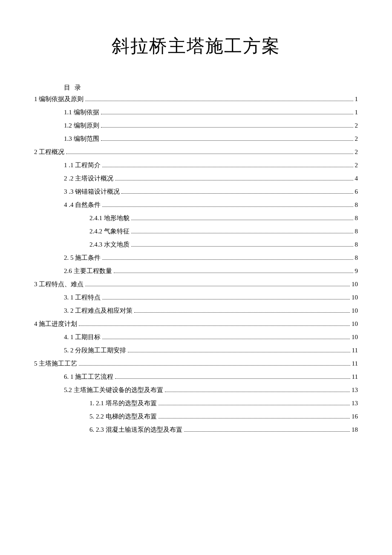 This screenshot has height=555, width=392. Describe the element at coordinates (49, 152) in the screenshot. I see `toc-entry-label: 2 工程概况` at that location.